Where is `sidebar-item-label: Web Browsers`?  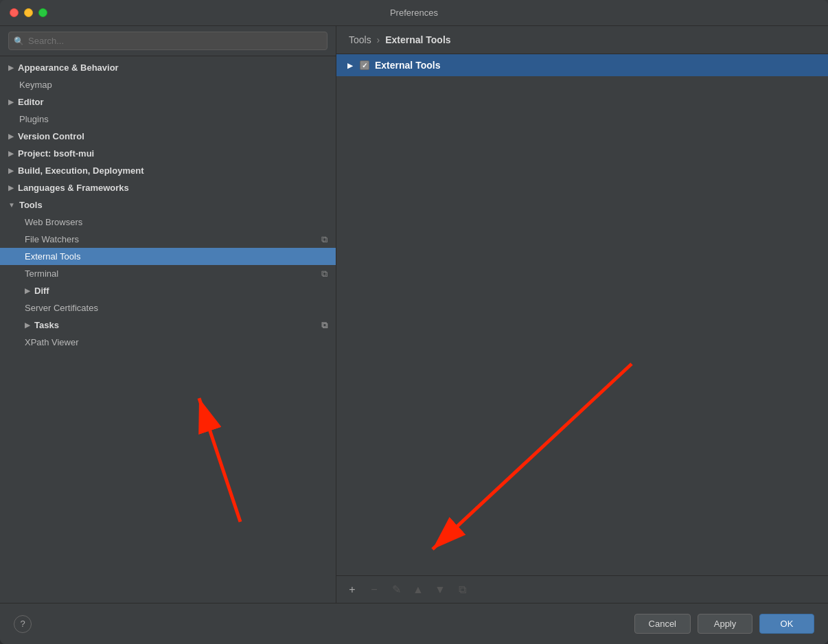 sidebar-item-label: Web Browsers is located at coordinates (54, 222).